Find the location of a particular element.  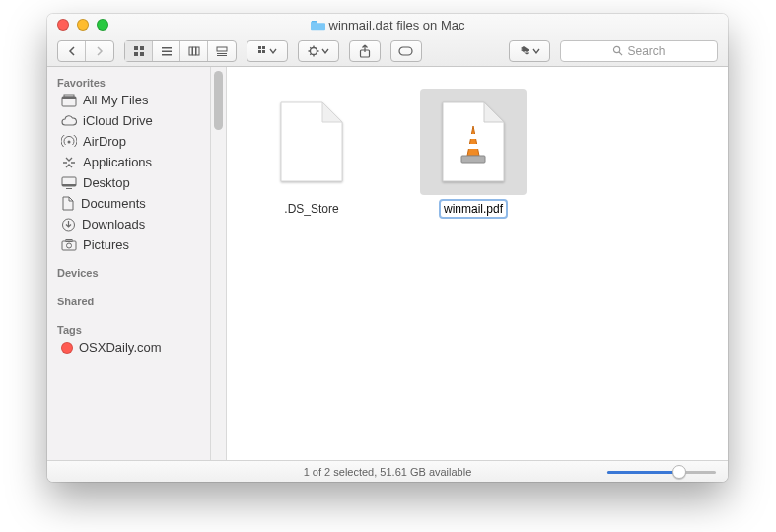

downloads-icon is located at coordinates (69, 225).